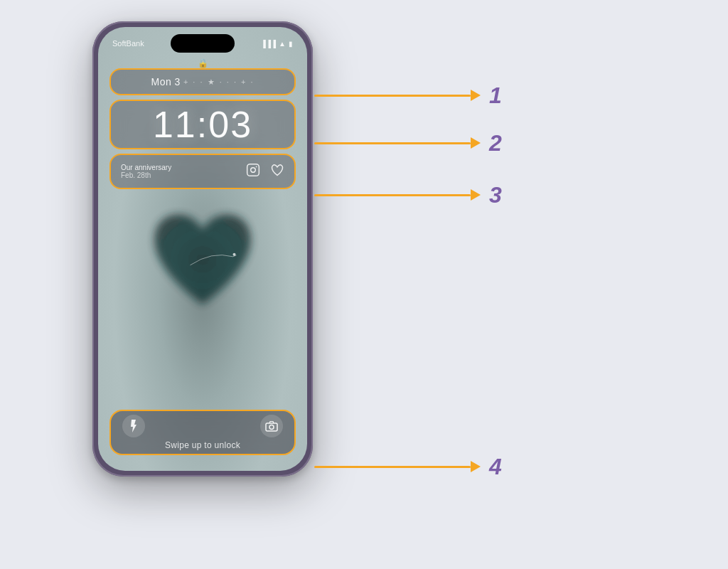 The image size is (728, 569). What do you see at coordinates (203, 63) in the screenshot?
I see `lock-icon: 🔒` at bounding box center [203, 63].